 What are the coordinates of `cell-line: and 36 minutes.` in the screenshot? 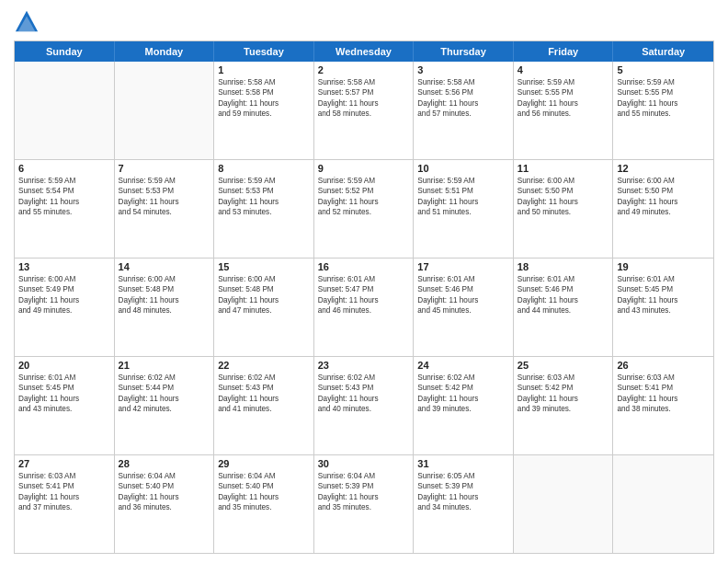 It's located at (165, 508).